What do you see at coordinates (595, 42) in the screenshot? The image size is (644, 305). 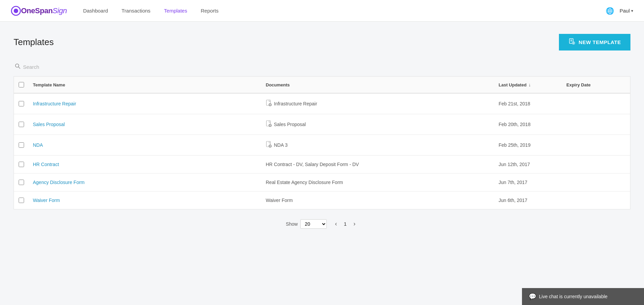 I see `new-template-button: NEW TEMPLATE` at bounding box center [595, 42].